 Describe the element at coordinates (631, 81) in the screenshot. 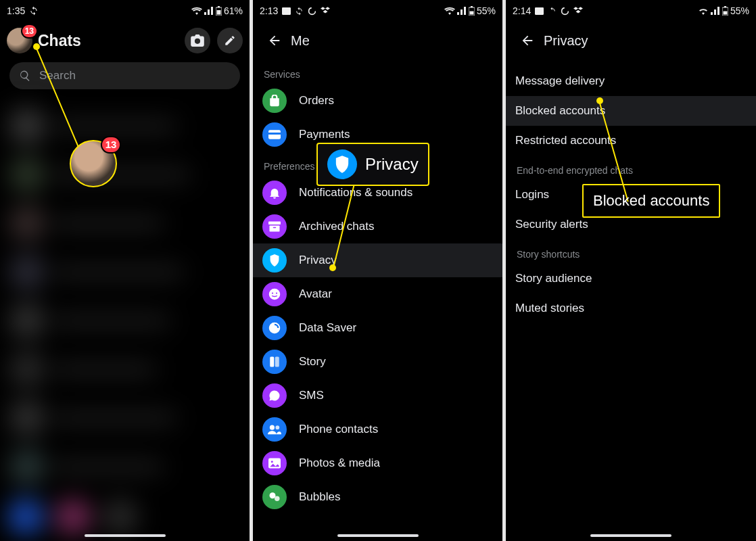

I see `privacy-row-message-delivery: Message delivery` at that location.